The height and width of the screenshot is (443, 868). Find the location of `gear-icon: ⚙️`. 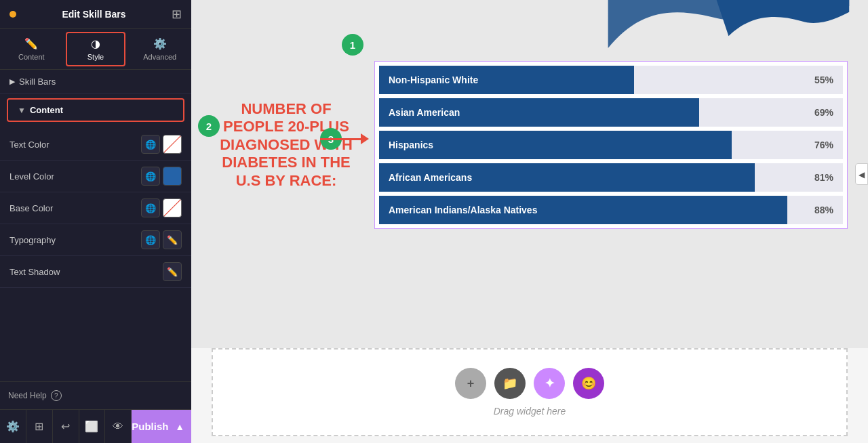

gear-icon: ⚙️ is located at coordinates (13, 427).